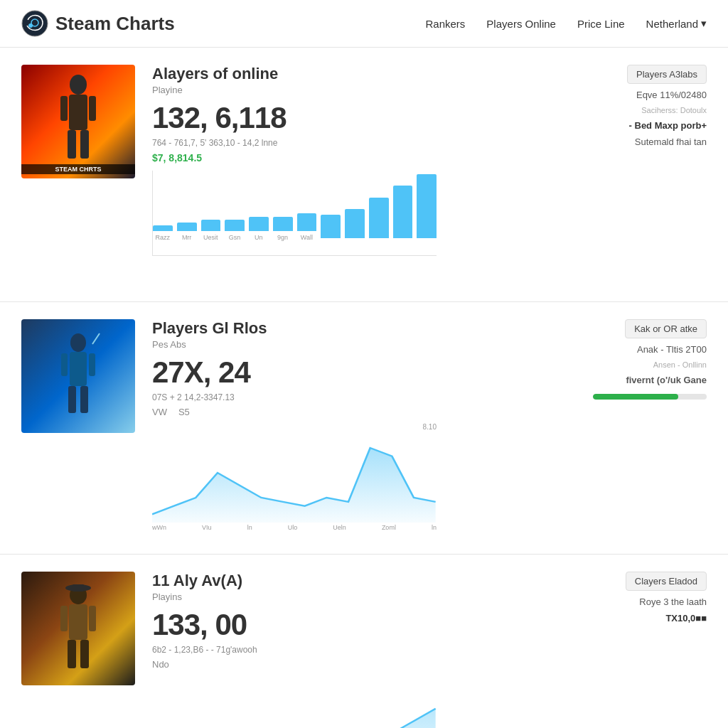  Describe the element at coordinates (672, 350) in the screenshot. I see `side-stat-2a: Anak - Tltis 2T00` at that location.